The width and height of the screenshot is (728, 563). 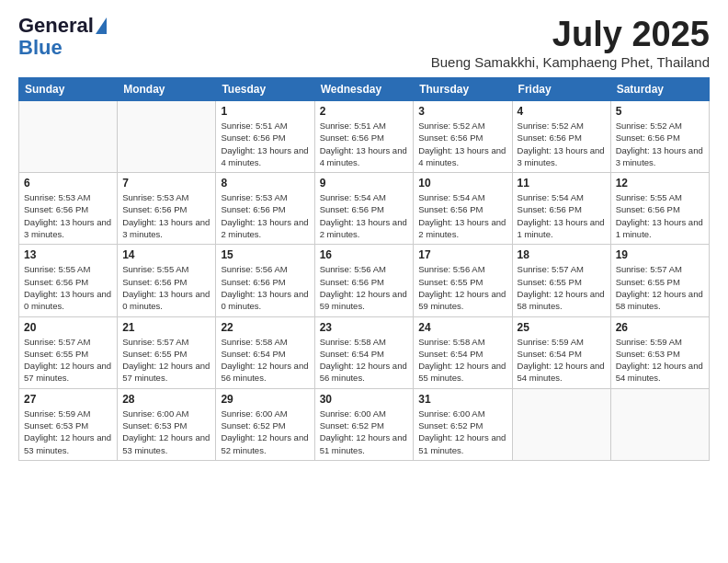 What do you see at coordinates (562, 111) in the screenshot?
I see `day-number: 4` at bounding box center [562, 111].